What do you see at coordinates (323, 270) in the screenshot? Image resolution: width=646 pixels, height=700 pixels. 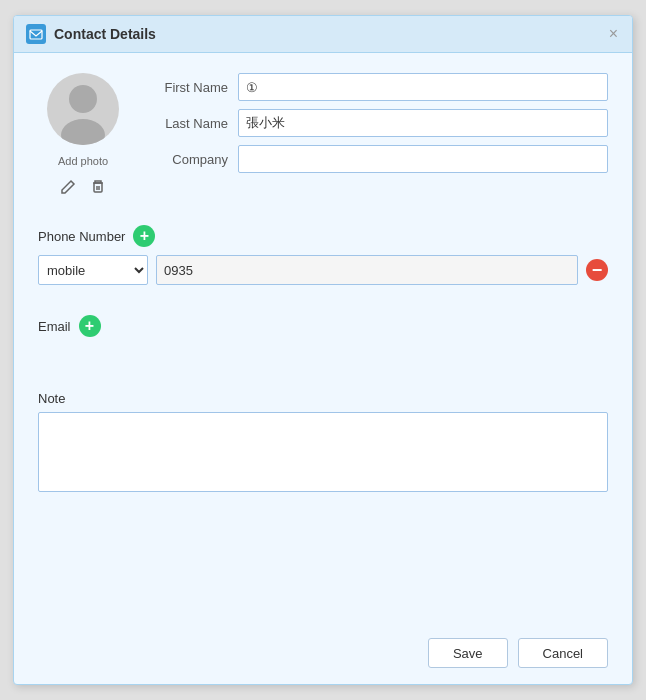 I see `phone-row: mobile home work other −` at bounding box center [323, 270].